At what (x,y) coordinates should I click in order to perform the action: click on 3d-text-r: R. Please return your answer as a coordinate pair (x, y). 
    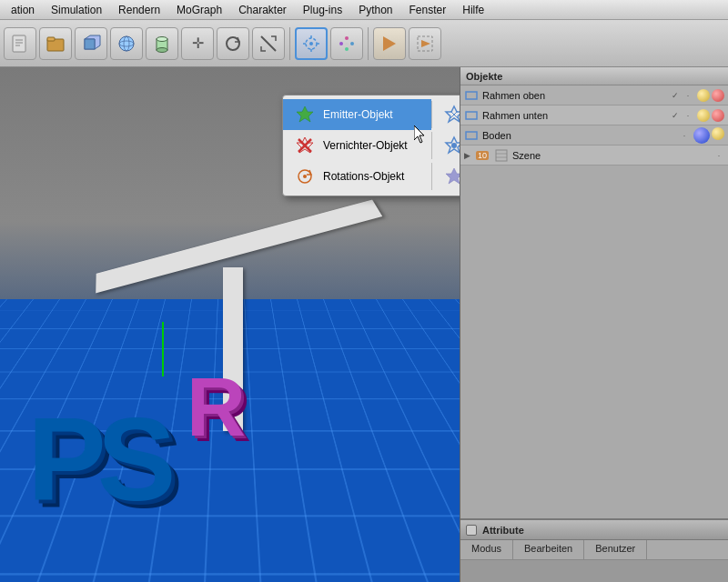
    Looking at the image, I should click on (217, 407).